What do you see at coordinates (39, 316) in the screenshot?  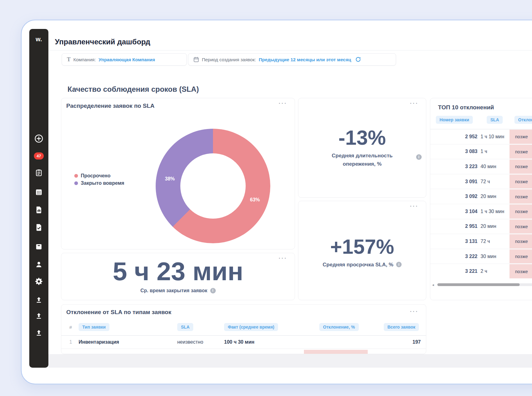 I see `upload-icon` at bounding box center [39, 316].